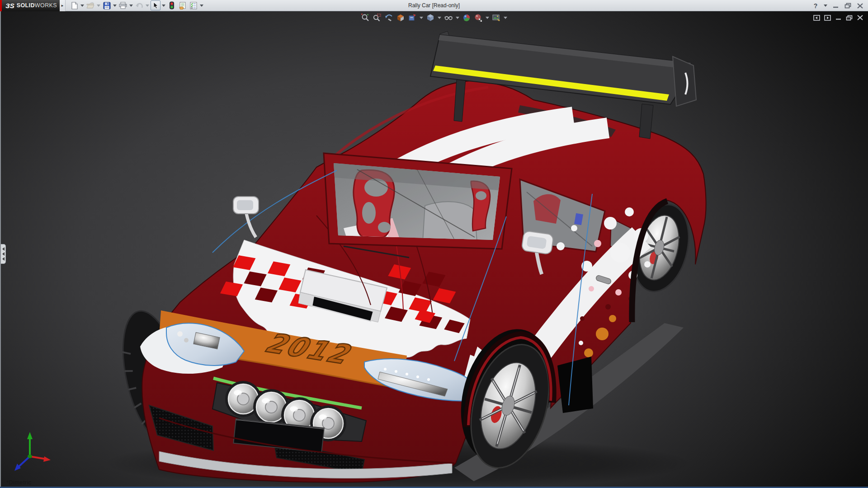 This screenshot has width=868, height=488. I want to click on display-style-icon, so click(448, 18).